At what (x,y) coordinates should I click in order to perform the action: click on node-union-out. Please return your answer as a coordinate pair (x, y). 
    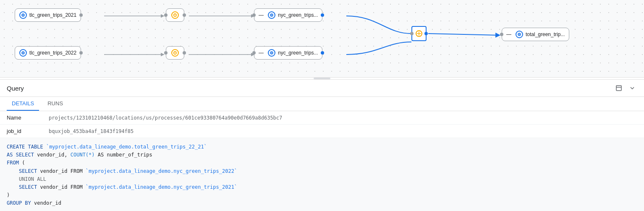
    Looking at the image, I should click on (426, 34).